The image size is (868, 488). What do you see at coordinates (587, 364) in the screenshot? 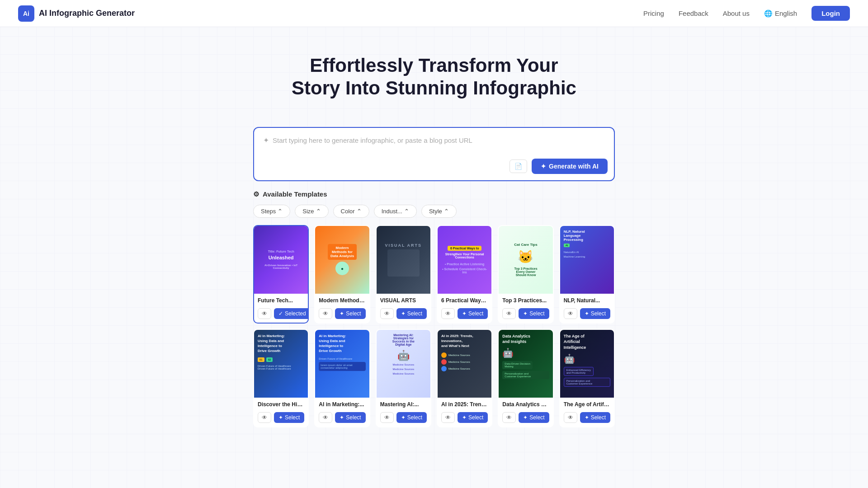
I see `template-thumb-12: The Age ofArtificialIntelligence 🤖 Enhan…` at bounding box center [587, 364].